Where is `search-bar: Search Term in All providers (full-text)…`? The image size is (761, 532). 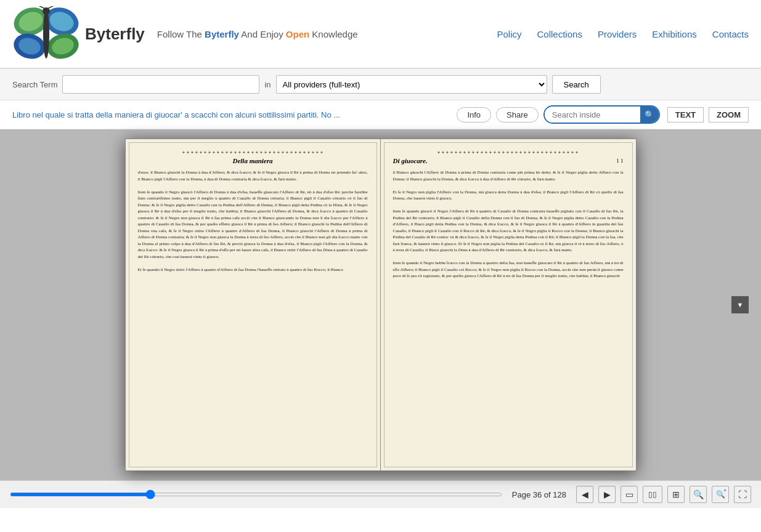
search-bar: Search Term in All providers (full-text)… is located at coordinates (381, 85).